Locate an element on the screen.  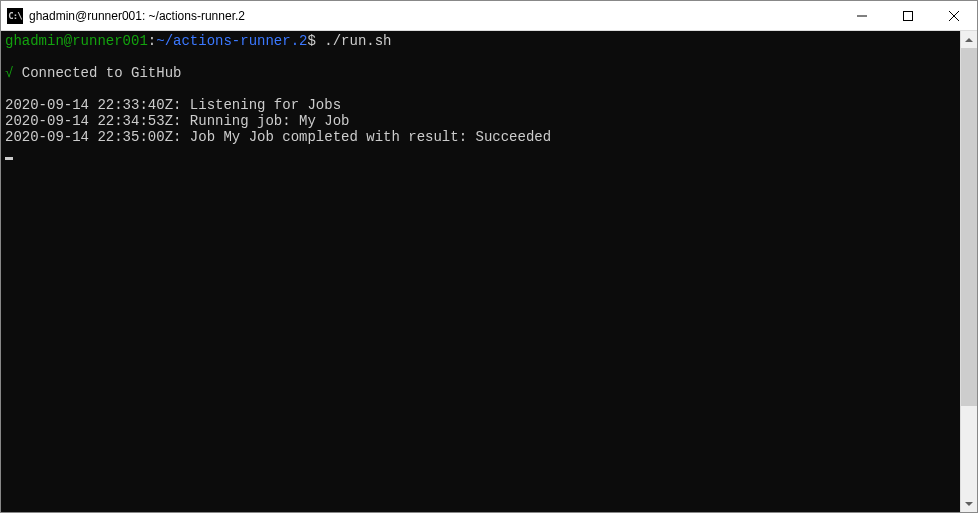
prompt-colon: : is located at coordinates (152, 41).